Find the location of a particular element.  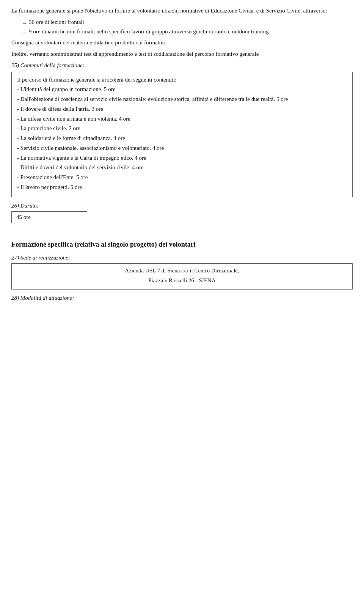

section25-item-9: - Presentazione dell'Ente. 5 ore is located at coordinates (182, 178).